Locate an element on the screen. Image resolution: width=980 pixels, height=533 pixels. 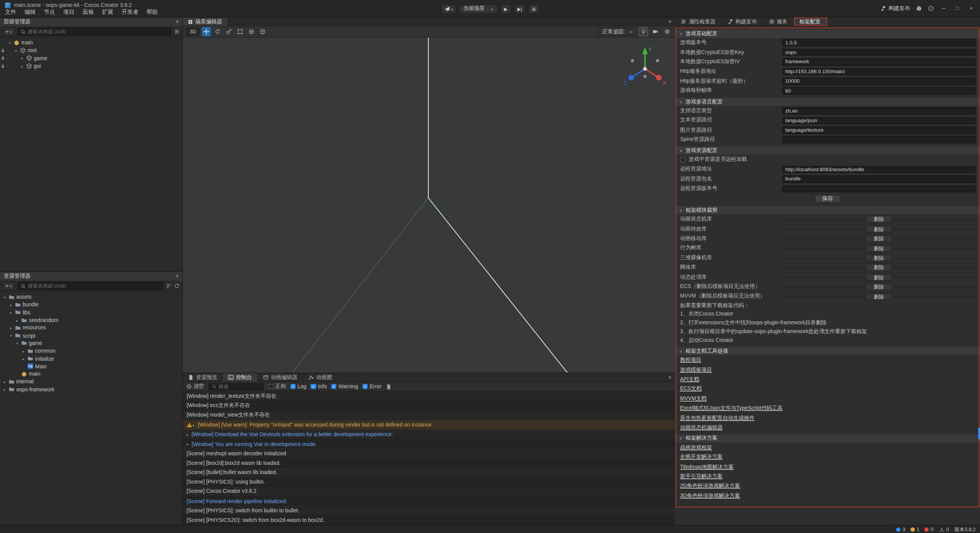
tab-animation-editor: 动画编辑器 is located at coordinates (280, 378).